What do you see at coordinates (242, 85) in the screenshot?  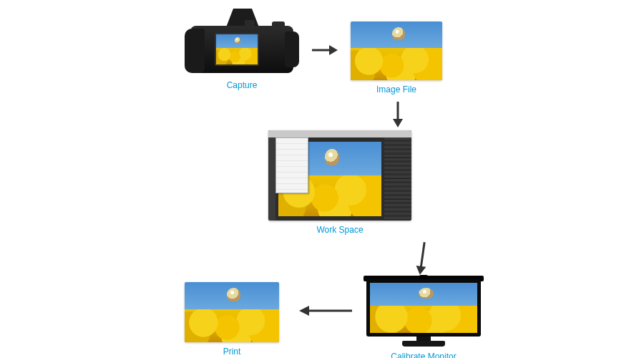 I see `stage-capture-label: Capture` at bounding box center [242, 85].